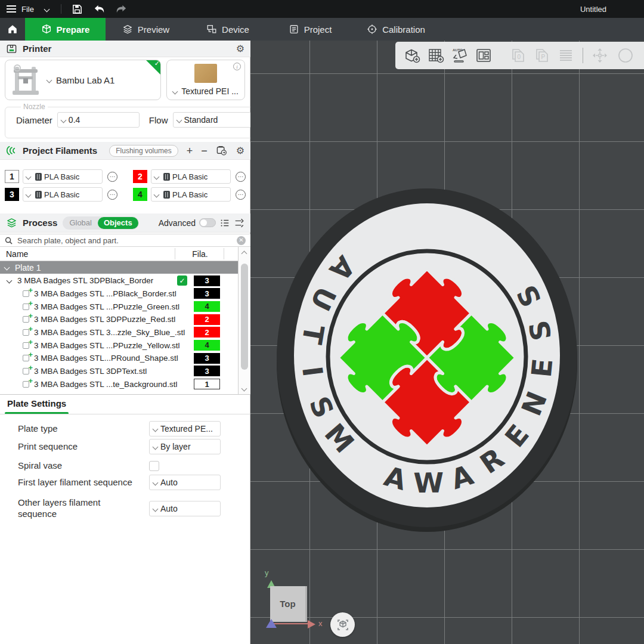 The height and width of the screenshot is (644, 644). Describe the element at coordinates (13, 29) in the screenshot. I see `tab-home` at that location.